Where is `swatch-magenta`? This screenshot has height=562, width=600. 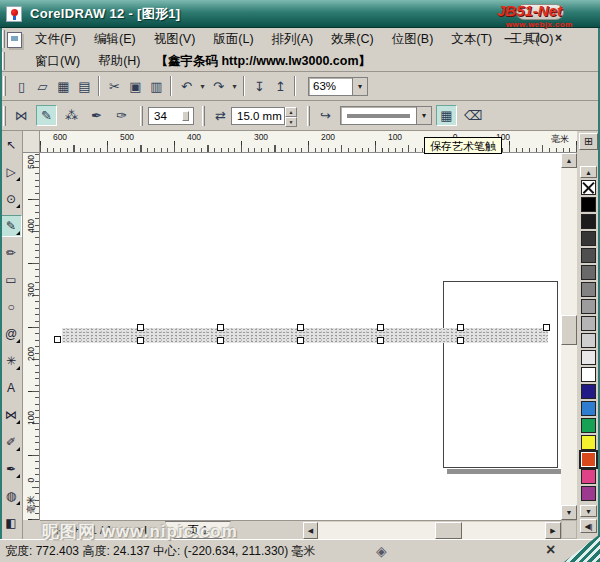 swatch-magenta is located at coordinates (588, 476).